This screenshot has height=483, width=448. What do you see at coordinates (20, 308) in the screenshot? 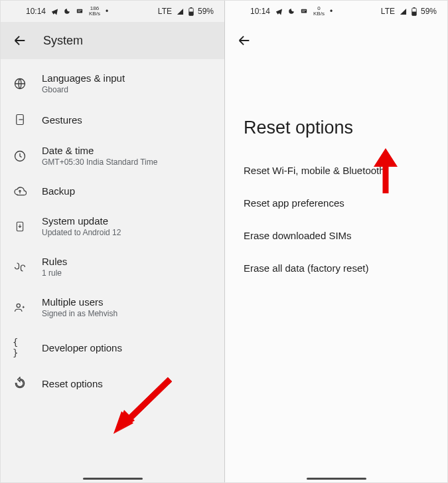
I see `users-icon` at bounding box center [20, 308].